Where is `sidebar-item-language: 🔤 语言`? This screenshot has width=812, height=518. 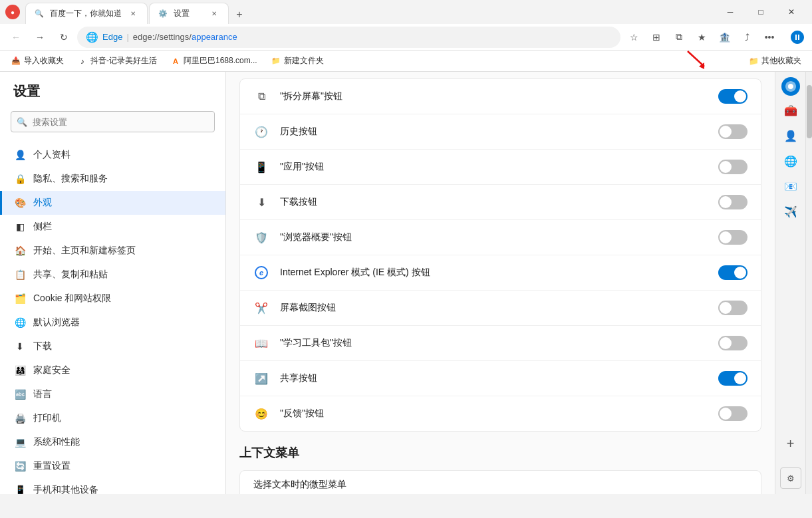 sidebar-item-language: 🔤 语言 is located at coordinates (113, 394).